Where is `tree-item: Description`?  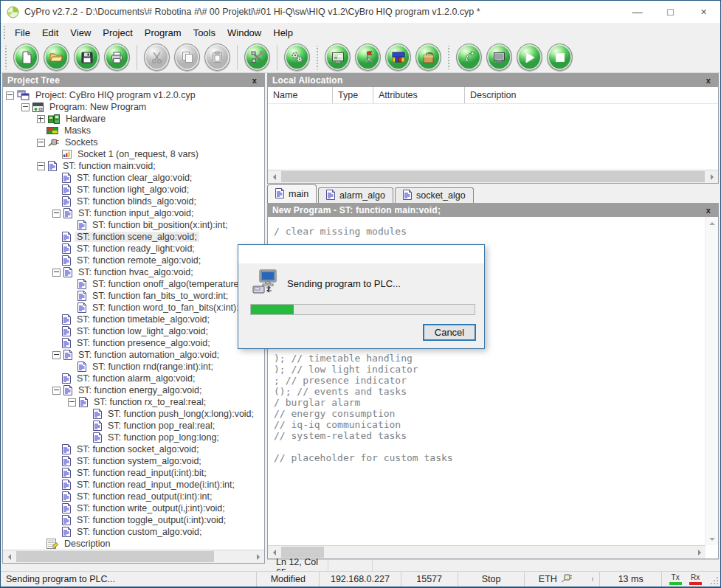 tree-item: Description is located at coordinates (134, 544).